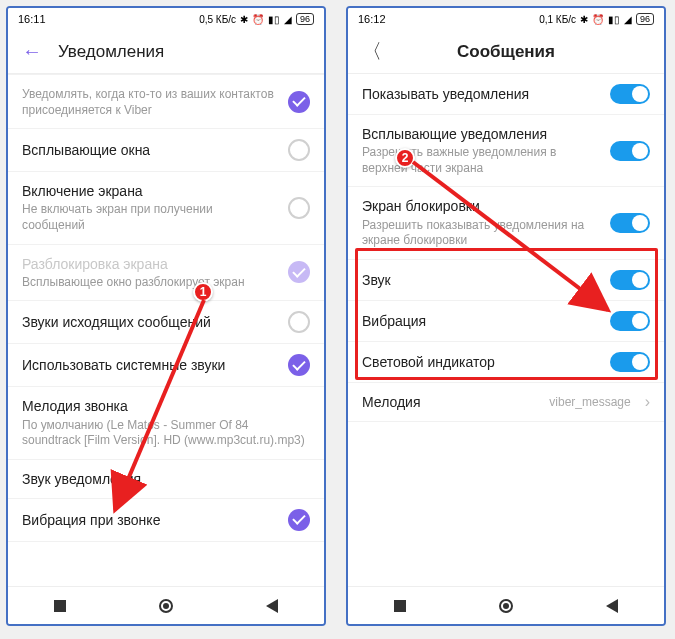  What do you see at coordinates (481, 134) in the screenshot?
I see `row-title: Всплывающие уведомления` at bounding box center [481, 134].